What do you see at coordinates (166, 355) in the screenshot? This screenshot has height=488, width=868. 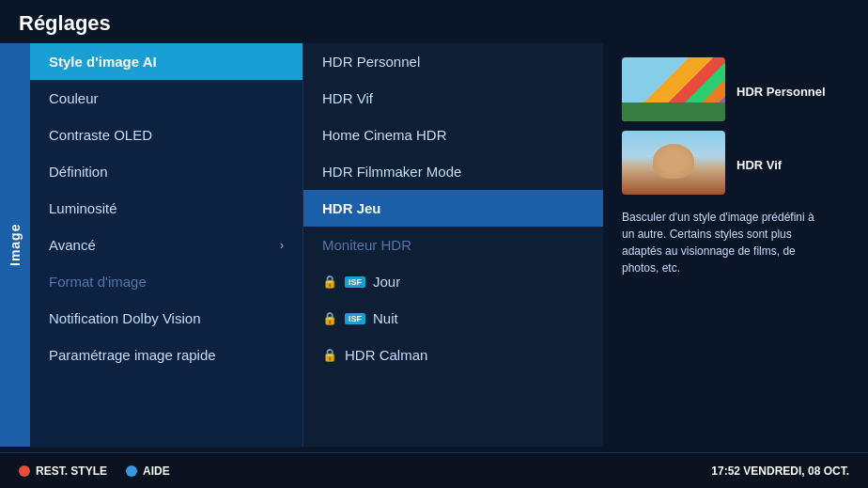 I see `left-menu-item-parametrage-rapide: Paramétrage image rapide` at bounding box center [166, 355].